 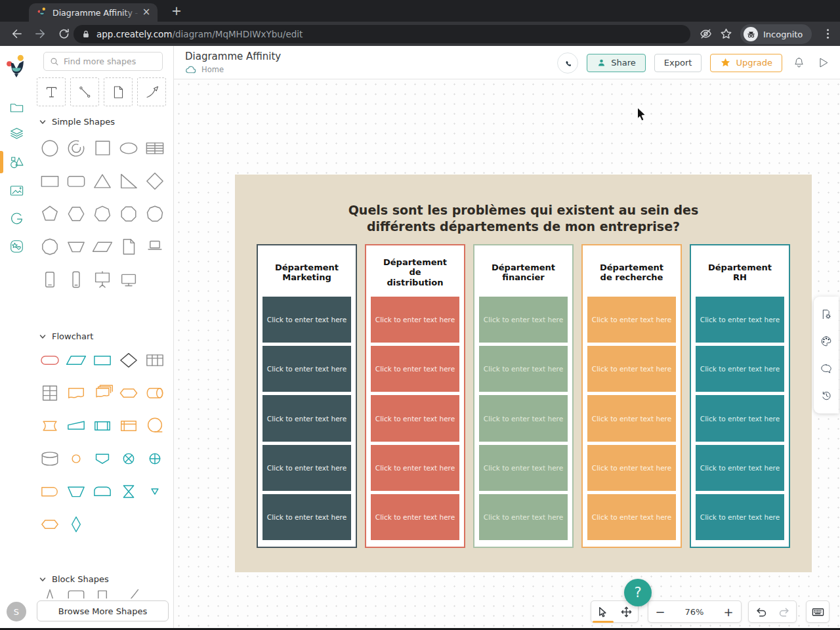 What do you see at coordinates (50, 360) in the screenshot?
I see `shape-terminator-icon` at bounding box center [50, 360].